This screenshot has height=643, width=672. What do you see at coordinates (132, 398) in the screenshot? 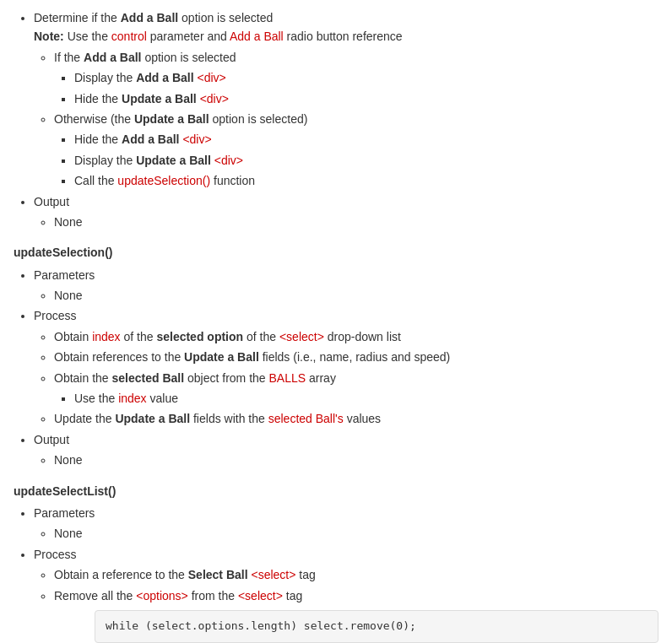
I see `index-ref2: index` at bounding box center [132, 398].